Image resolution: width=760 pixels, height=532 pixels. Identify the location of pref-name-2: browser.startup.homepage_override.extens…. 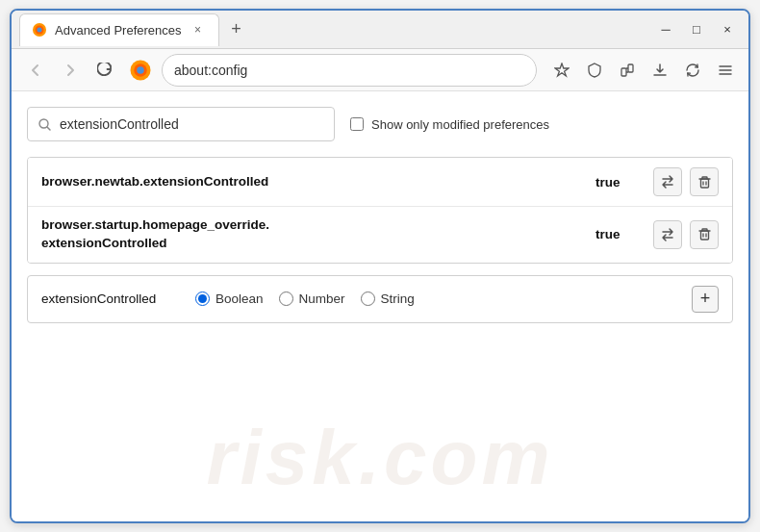
(314, 235).